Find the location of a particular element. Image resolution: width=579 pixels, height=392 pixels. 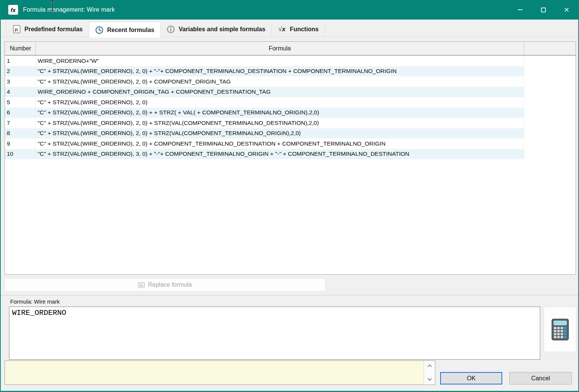

row-formula: "C" + STRZ(VAL(WIRE_ORDERNO), 3, 0) + "-… is located at coordinates (280, 154).